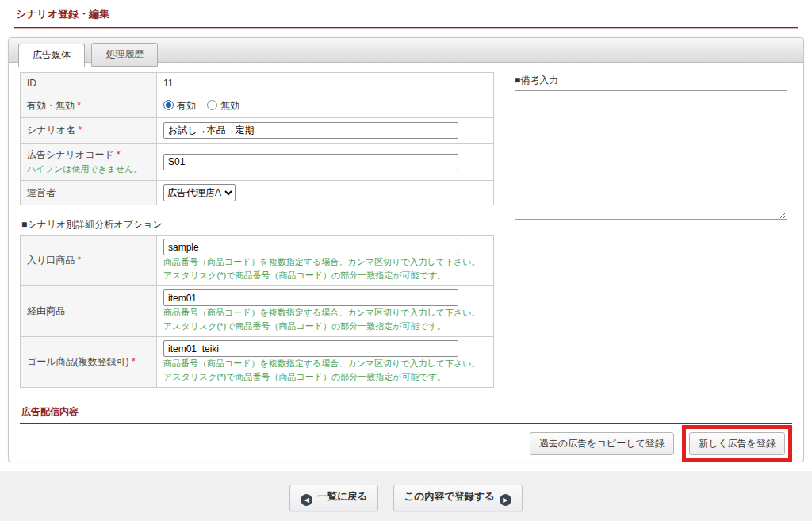  Describe the element at coordinates (168, 83) in the screenshot. I see `id-value: 11` at that location.